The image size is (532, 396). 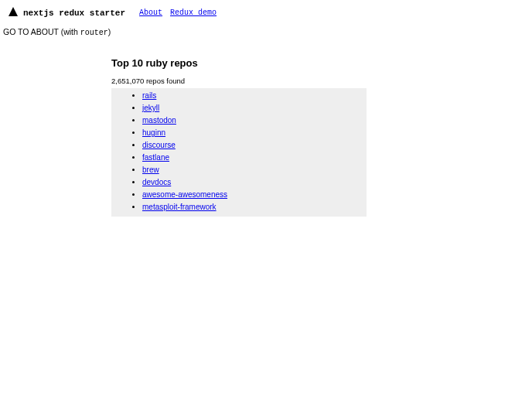 What do you see at coordinates (185, 195) in the screenshot?
I see `repo-link: awesome-awesomeness` at bounding box center [185, 195].